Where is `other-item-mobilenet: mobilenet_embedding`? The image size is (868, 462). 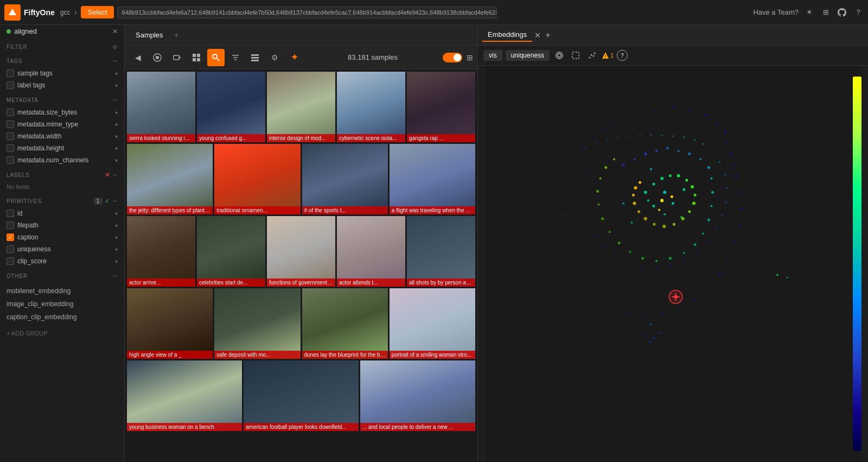 other-item-mobilenet: mobilenet_embedding is located at coordinates (62, 291).